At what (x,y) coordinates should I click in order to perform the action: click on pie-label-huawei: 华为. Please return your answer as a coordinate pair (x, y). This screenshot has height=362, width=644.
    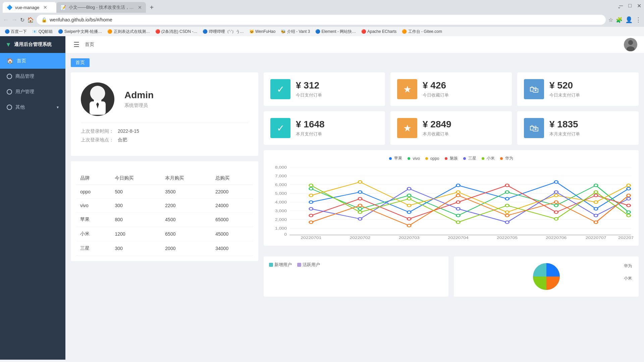
    Looking at the image, I should click on (628, 266).